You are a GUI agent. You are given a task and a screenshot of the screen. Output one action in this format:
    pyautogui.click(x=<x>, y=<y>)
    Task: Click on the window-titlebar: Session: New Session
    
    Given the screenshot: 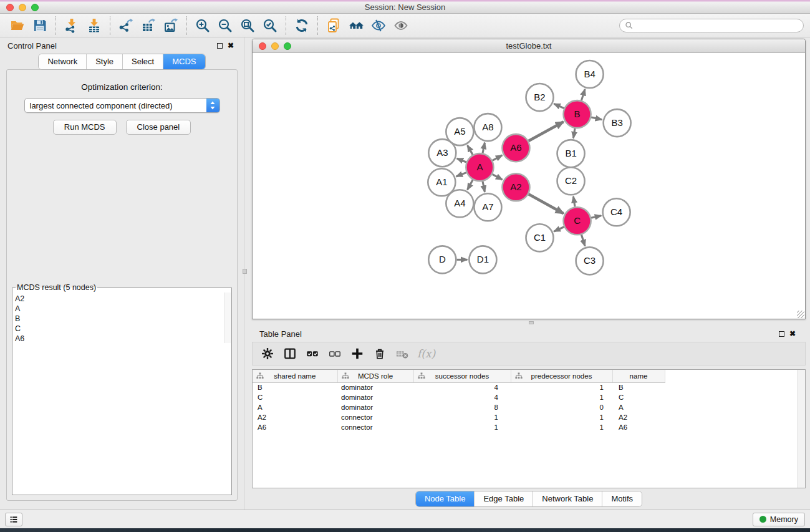 What is the action you would take?
    pyautogui.click(x=405, y=7)
    